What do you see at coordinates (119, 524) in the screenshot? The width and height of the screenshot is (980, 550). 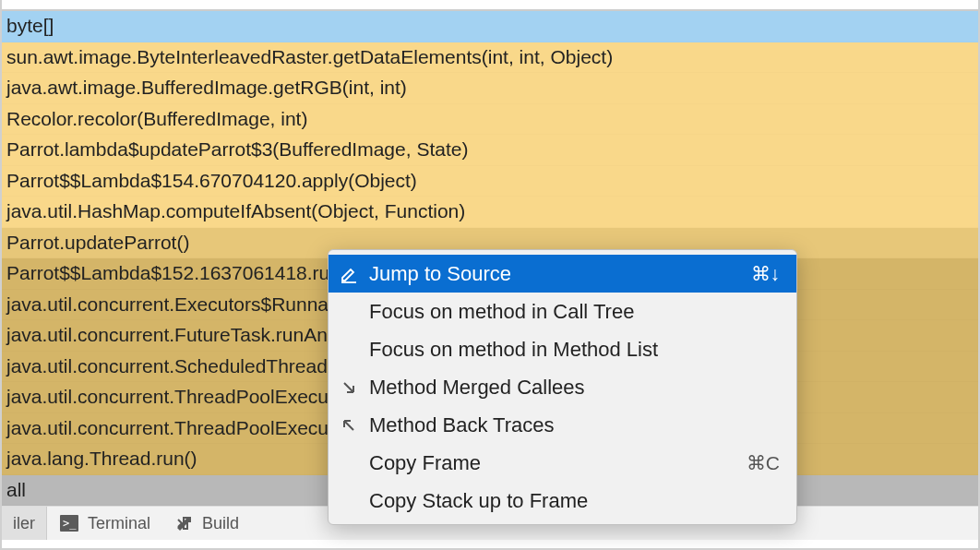 I see `terminal-label: Terminal` at bounding box center [119, 524].